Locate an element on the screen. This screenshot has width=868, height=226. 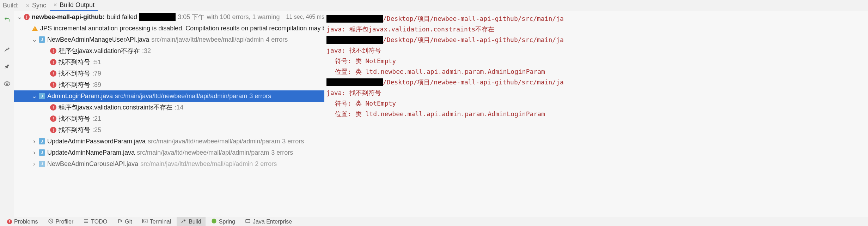
status-javaee: Java Enterprise is located at coordinates (269, 222).